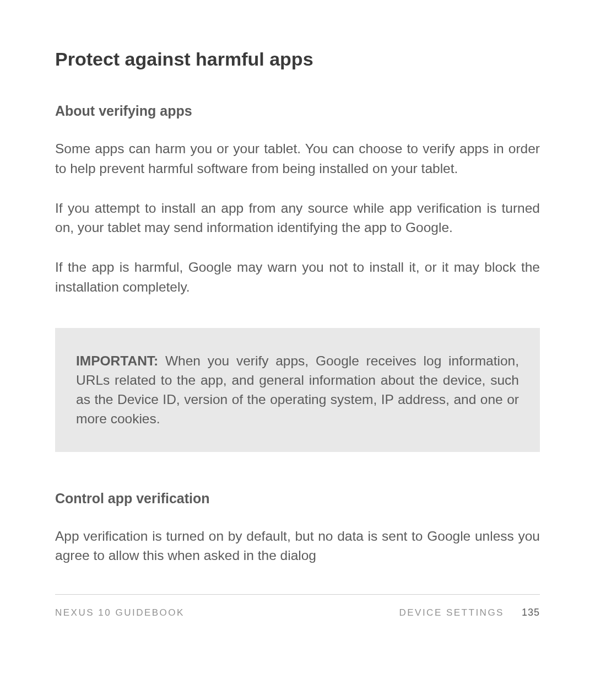 The image size is (595, 700). What do you see at coordinates (298, 498) in the screenshot?
I see `section-heading-control: Control app verification` at bounding box center [298, 498].